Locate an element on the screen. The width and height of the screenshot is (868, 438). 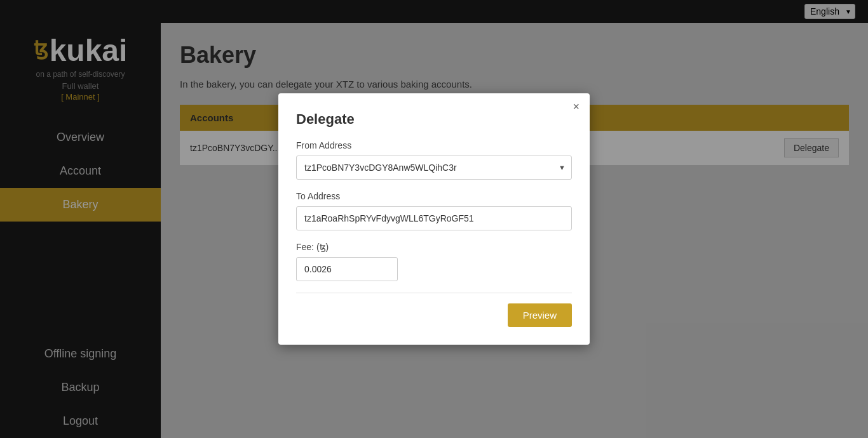
modal-title: Delegate is located at coordinates (434, 119).